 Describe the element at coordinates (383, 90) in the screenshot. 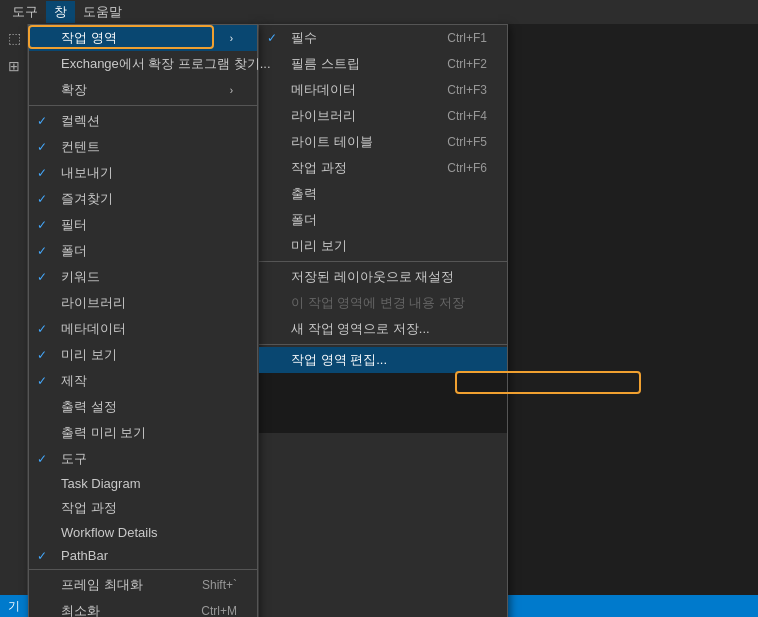

I see `submenu-item-metadata: 메타데이터 Ctrl+F3` at that location.